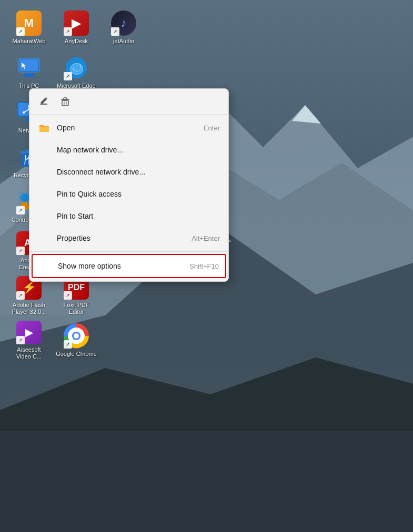  Describe the element at coordinates (204, 266) in the screenshot. I see `show-more-options-shortcut: Shift+F10` at that location.